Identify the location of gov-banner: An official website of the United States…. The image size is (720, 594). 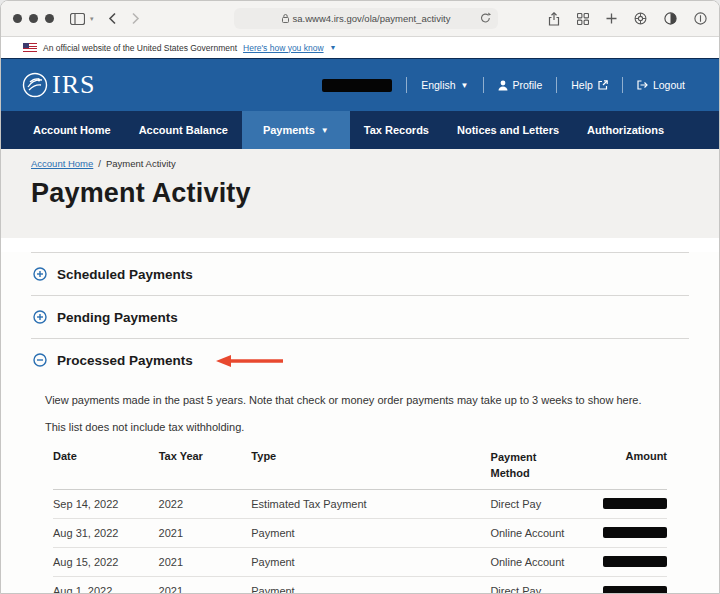
(360, 48).